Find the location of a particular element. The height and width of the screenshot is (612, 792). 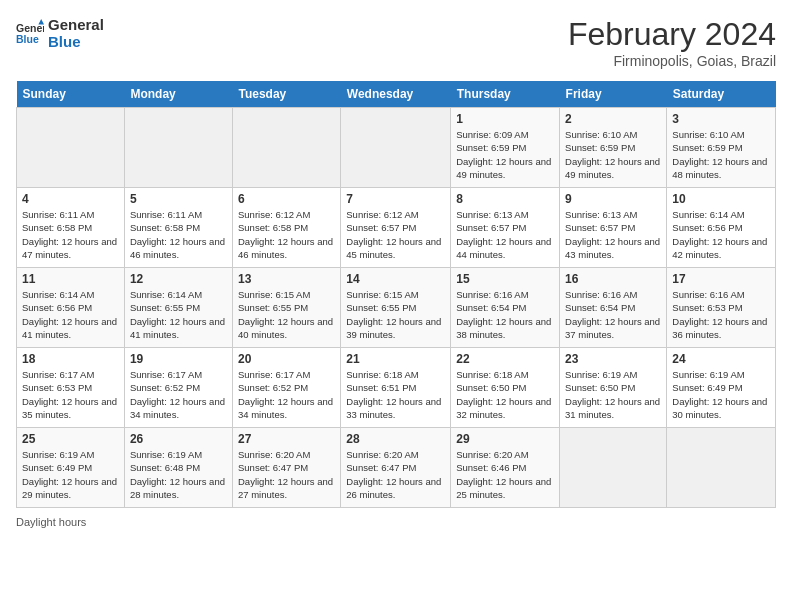

calendar-cell: 15Sunrise: 6:16 AMSunset: 6:54 PMDayligh… is located at coordinates (506, 308).